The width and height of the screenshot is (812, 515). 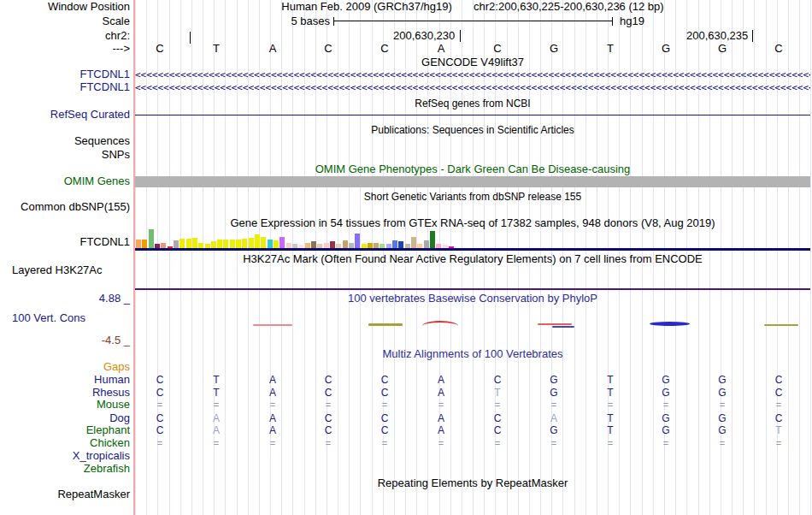 I want to click on sequences-label: Sequences, so click(x=65, y=141).